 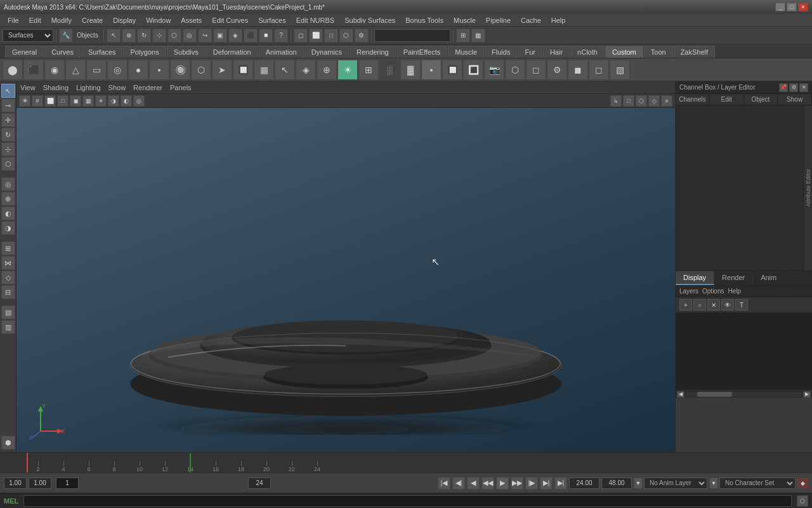 What do you see at coordinates (803, 7) in the screenshot?
I see `close-button: ✕` at bounding box center [803, 7].